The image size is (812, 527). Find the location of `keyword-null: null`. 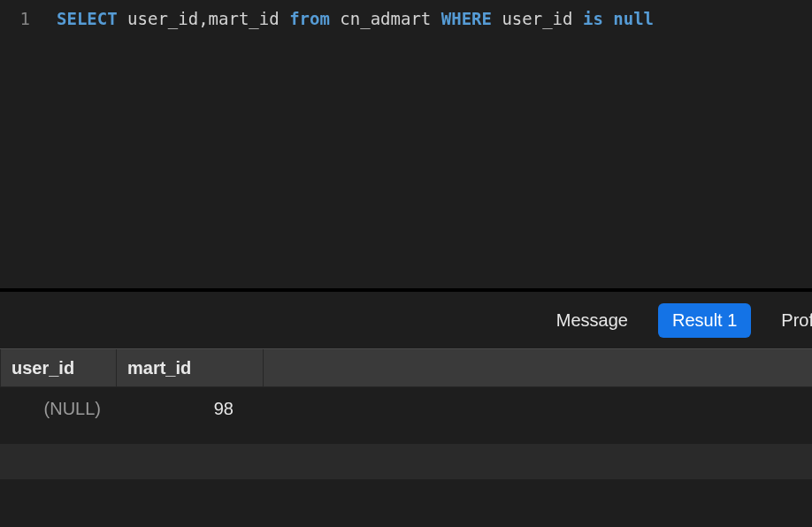

keyword-null: null is located at coordinates (633, 19).